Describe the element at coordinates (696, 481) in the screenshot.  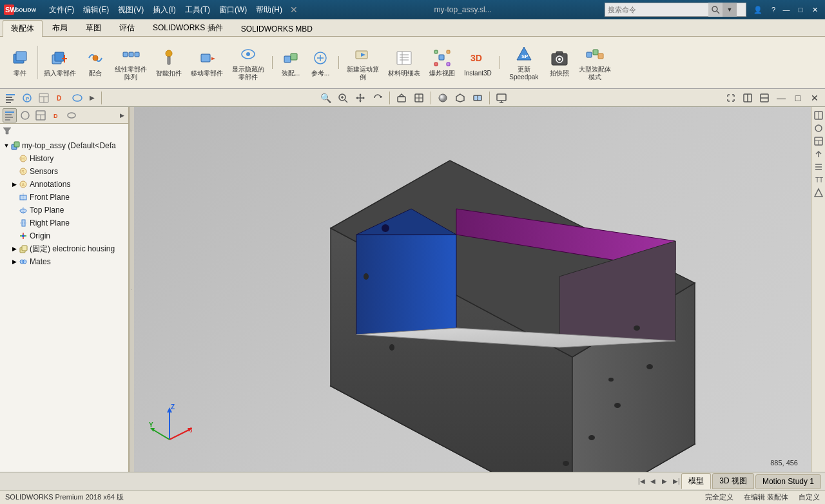
I see `tab-model: 模型` at that location.